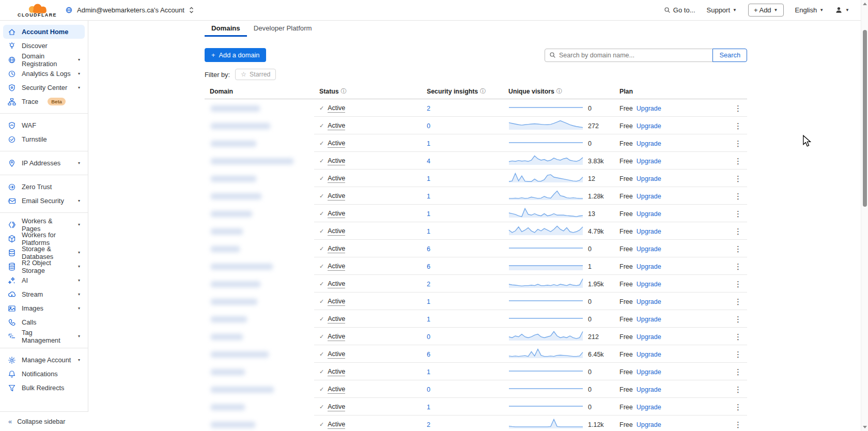 The height and width of the screenshot is (431, 868). I want to click on sidebar-item-ai: AI▾, so click(44, 280).